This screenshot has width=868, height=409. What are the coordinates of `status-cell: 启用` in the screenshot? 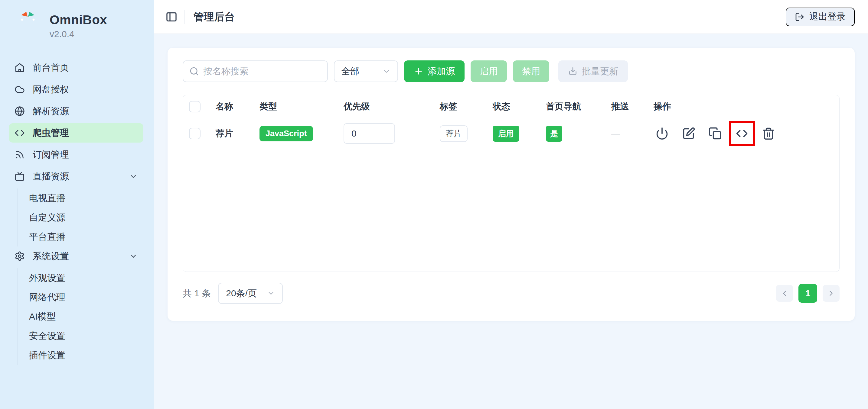 It's located at (519, 134).